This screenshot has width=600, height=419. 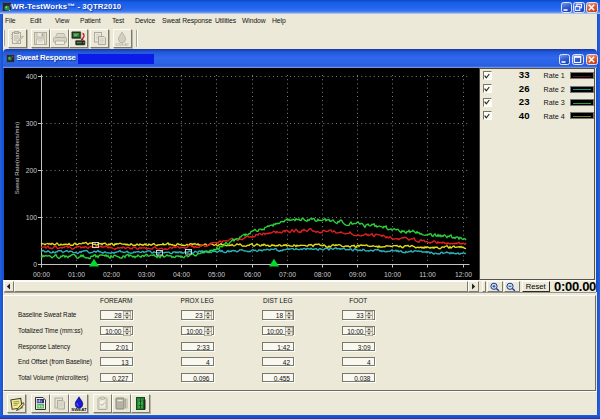 I want to click on svg-text: 03:00, so click(x=146, y=274).